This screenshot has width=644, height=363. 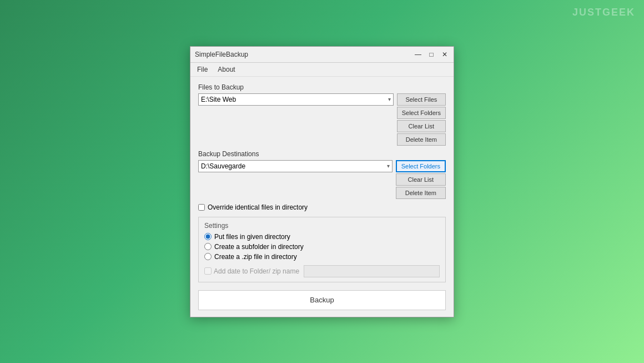 What do you see at coordinates (390, 99) in the screenshot?
I see `dropdown-arrow-icon: ▾` at bounding box center [390, 99].